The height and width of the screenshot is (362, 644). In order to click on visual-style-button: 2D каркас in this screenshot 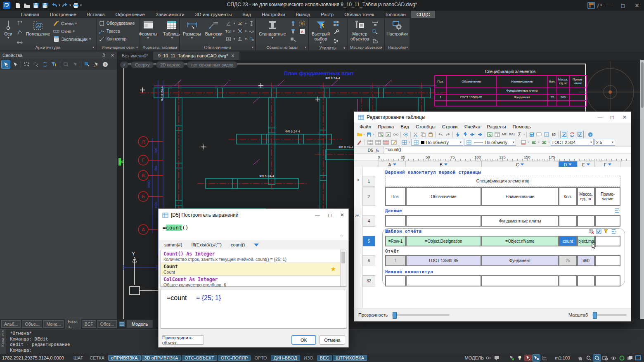, I will do `click(170, 65)`.